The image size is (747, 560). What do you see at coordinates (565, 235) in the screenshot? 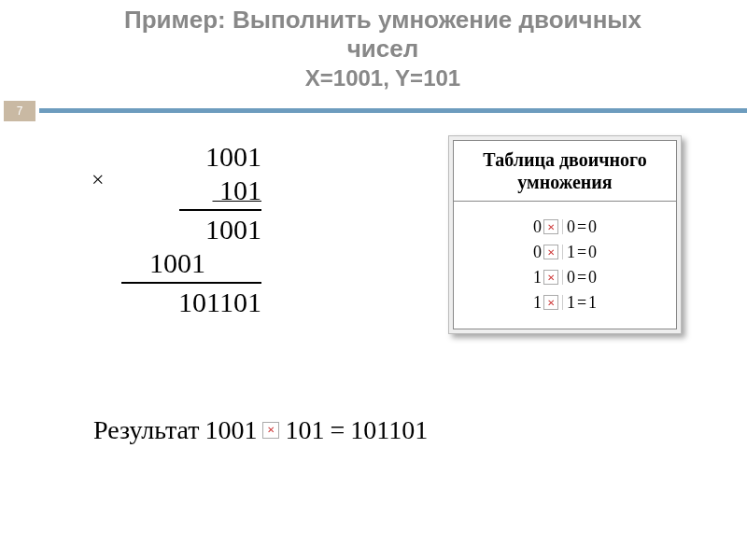
I see `multiplication-table: Таблица двоичного умножения 0 0 = 0 0 1 …` at bounding box center [565, 235].